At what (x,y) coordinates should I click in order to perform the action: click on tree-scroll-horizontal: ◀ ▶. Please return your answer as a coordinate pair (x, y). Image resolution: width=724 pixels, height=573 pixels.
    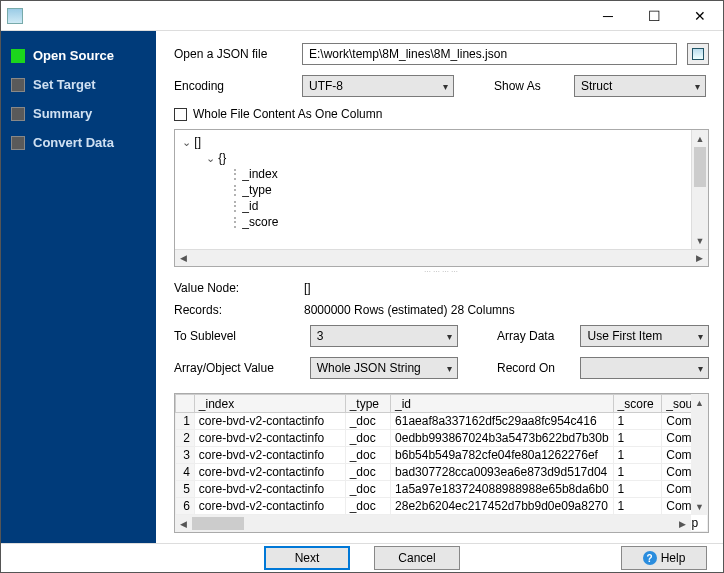
    Looking at the image, I should click on (442, 258).